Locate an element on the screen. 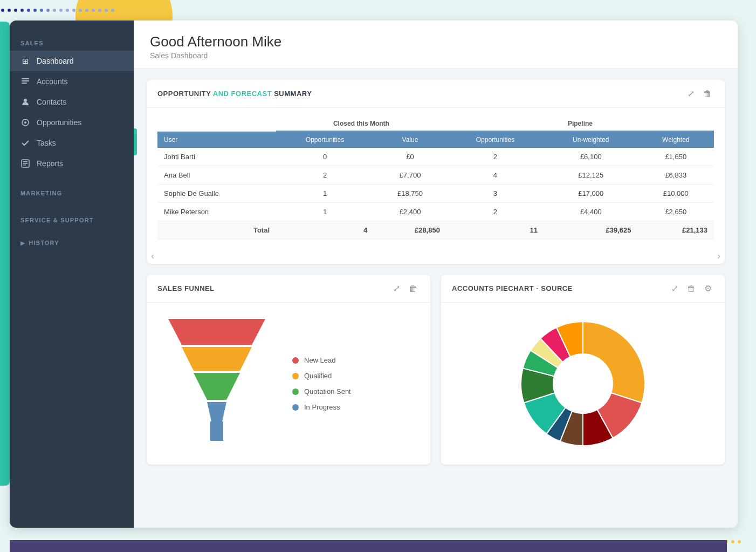 This screenshot has width=756, height=552. opp-title-part4: SUMMARY is located at coordinates (293, 94).